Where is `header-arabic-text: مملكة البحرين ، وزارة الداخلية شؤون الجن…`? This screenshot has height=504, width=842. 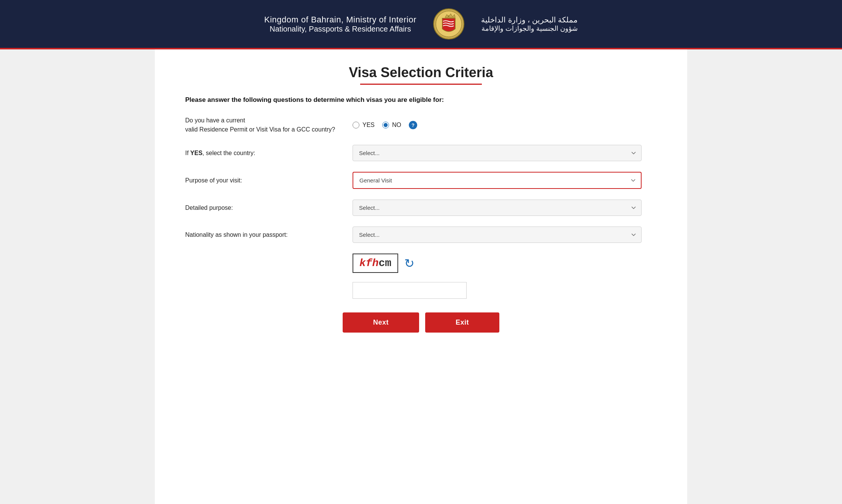
header-arabic-text: مملكة البحرين ، وزارة الداخلية شؤون الجن… is located at coordinates (529, 24).